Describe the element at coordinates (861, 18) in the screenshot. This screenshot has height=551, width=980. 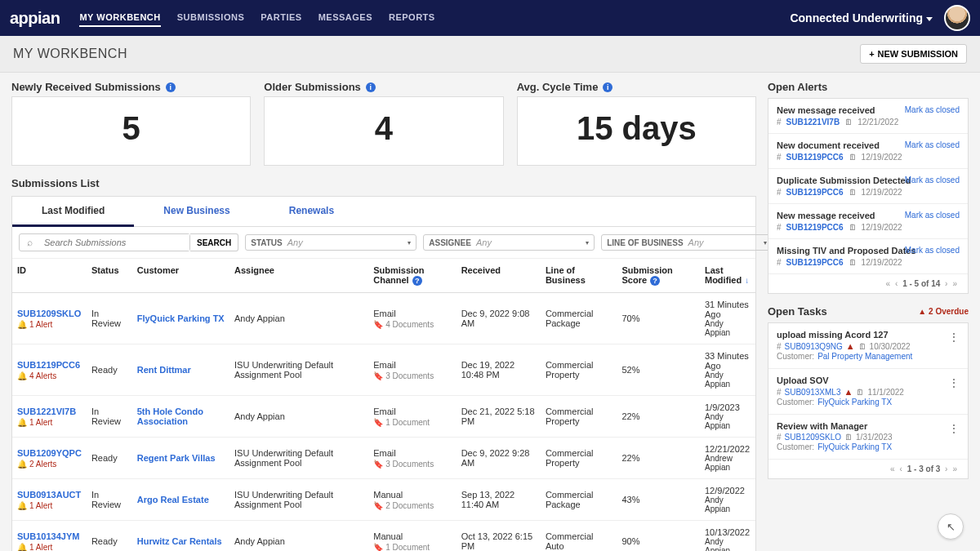
I see `app-name-dropdown: Connected Underwriting` at that location.